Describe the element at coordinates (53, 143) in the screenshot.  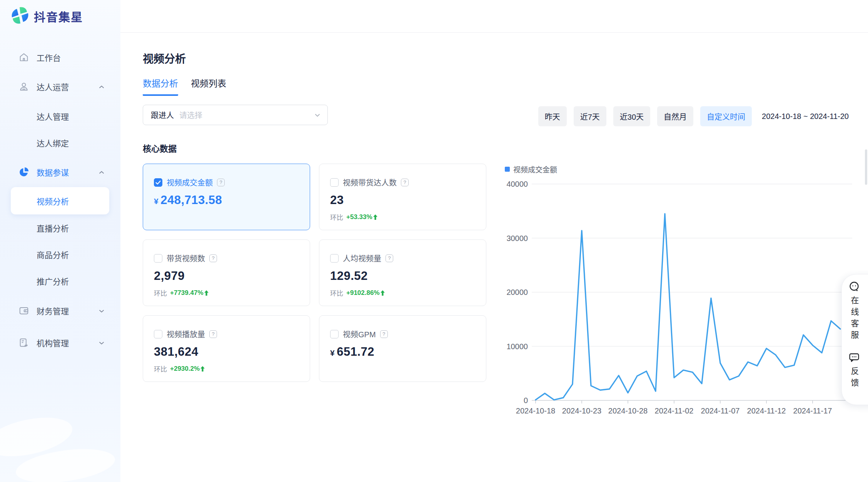
I see `sidebar-item-label: 达人绑定` at that location.